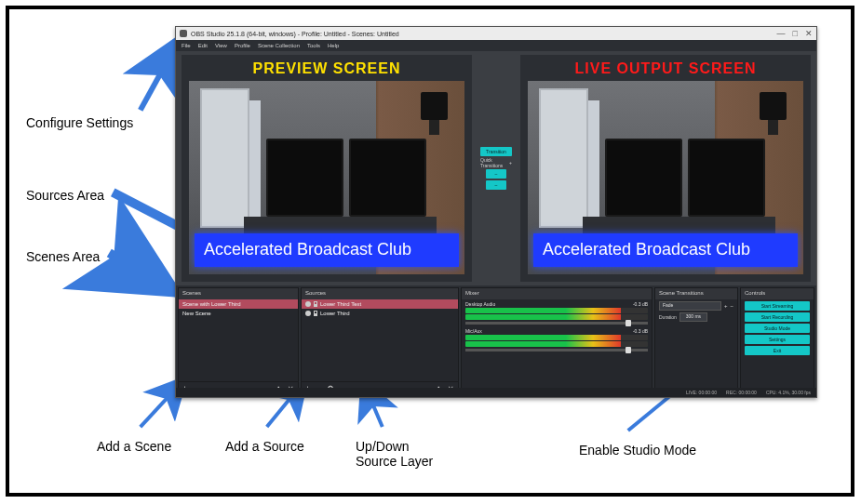 This screenshot has height=504, width=861. Describe the element at coordinates (788, 392) in the screenshot. I see `status-cpu: CPU: 4.1%, 30.00 fps` at that location.